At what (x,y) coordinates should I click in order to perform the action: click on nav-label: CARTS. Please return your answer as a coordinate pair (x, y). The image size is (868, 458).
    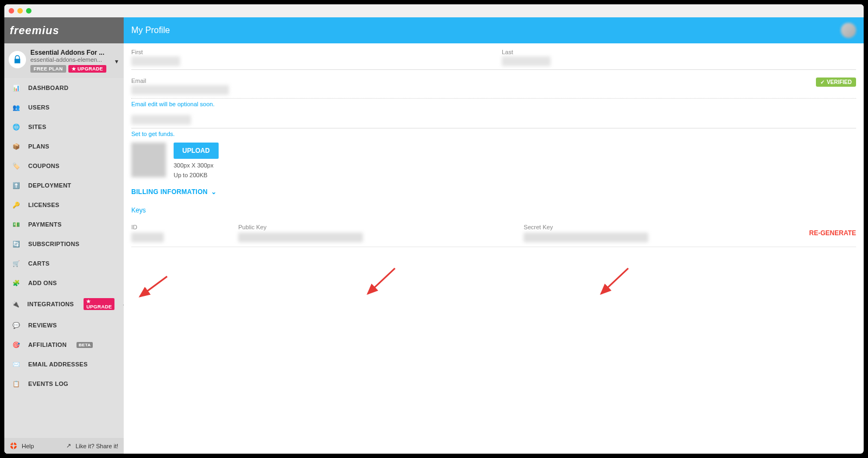
    Looking at the image, I should click on (39, 263).